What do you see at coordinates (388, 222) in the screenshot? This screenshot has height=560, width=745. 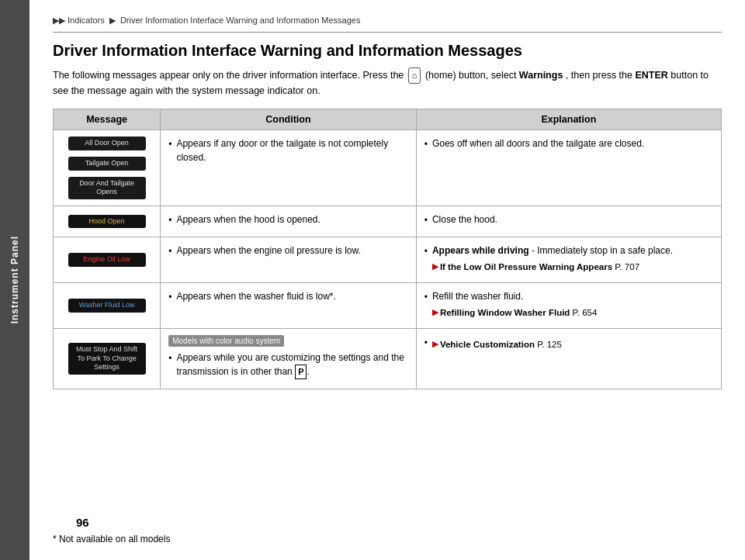 I see `table-row: Hood Open • Appears when the hood is ope…` at bounding box center [388, 222].